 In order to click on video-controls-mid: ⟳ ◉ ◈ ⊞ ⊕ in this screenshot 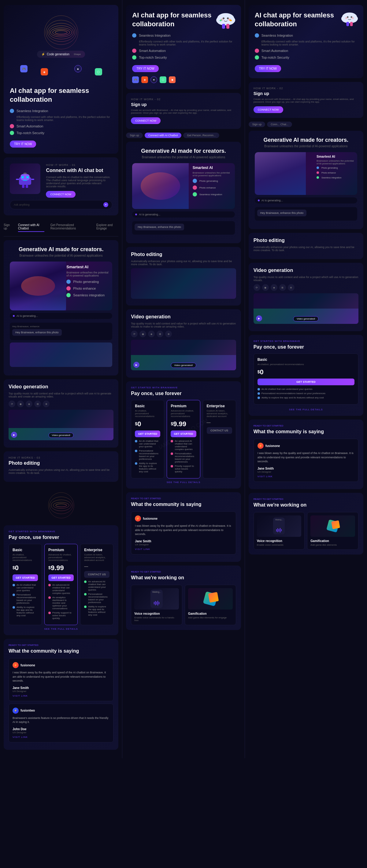, I will do `click(184, 334)`.